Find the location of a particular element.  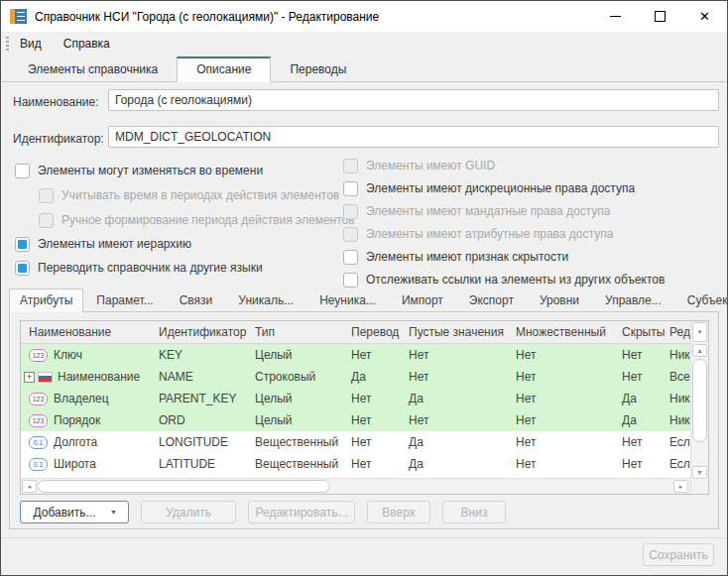

attr-id: NAME is located at coordinates (202, 377).